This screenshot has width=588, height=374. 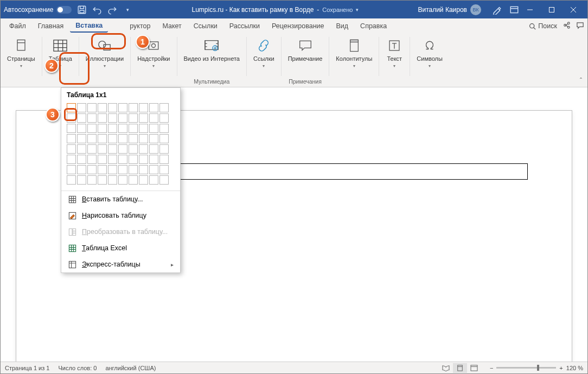 What do you see at coordinates (120, 215) in the screenshot?
I see `draw-table-item: Нарисовать таблицу` at bounding box center [120, 215].